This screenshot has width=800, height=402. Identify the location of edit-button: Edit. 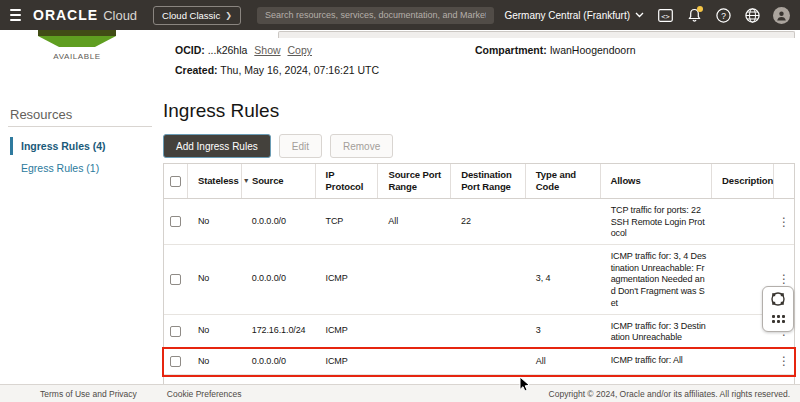
(300, 146).